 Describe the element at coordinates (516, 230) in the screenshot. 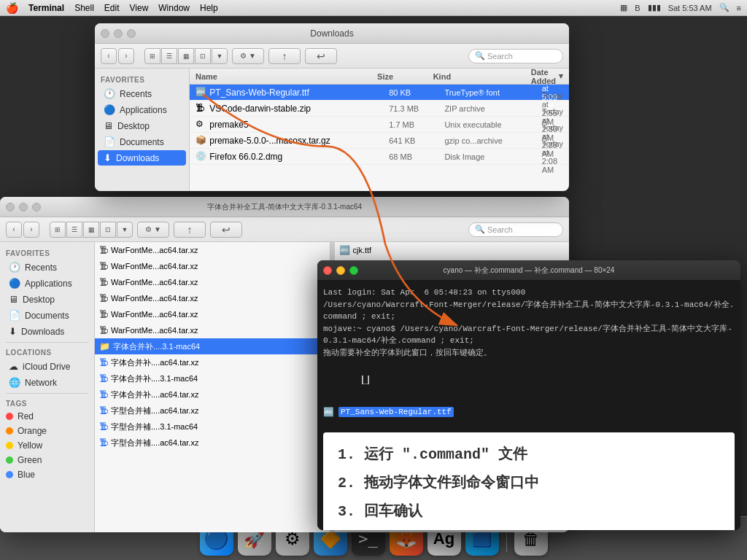

I see `search-input-2: 🔍 Search` at that location.